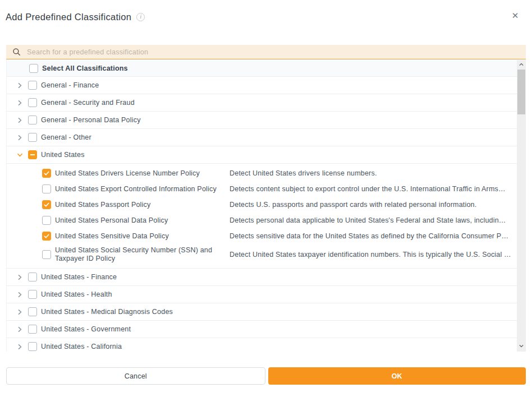  I want to click on scrollbar, so click(521, 206).